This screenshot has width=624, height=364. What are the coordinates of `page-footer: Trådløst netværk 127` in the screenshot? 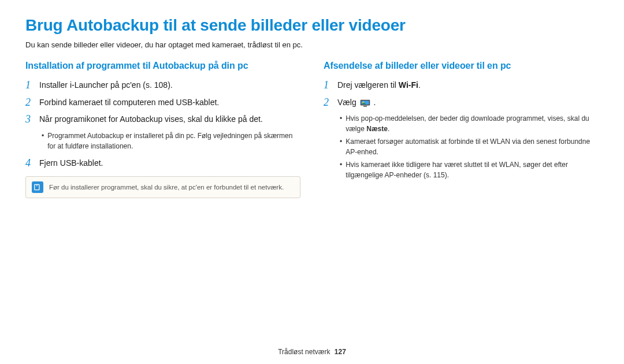 It's located at (312, 352).